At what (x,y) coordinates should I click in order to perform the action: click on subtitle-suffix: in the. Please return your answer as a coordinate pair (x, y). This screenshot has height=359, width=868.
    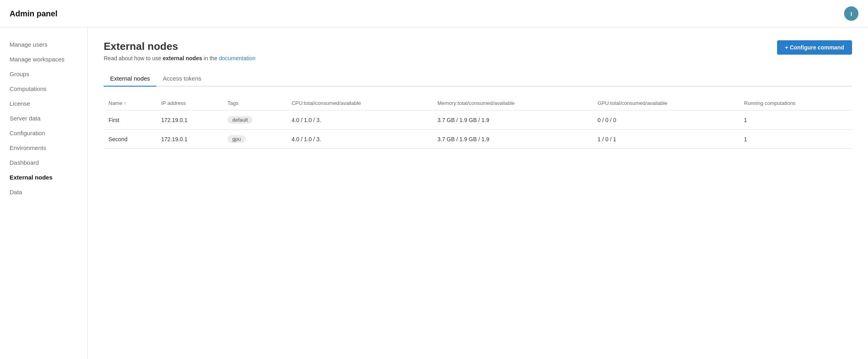
    Looking at the image, I should click on (211, 58).